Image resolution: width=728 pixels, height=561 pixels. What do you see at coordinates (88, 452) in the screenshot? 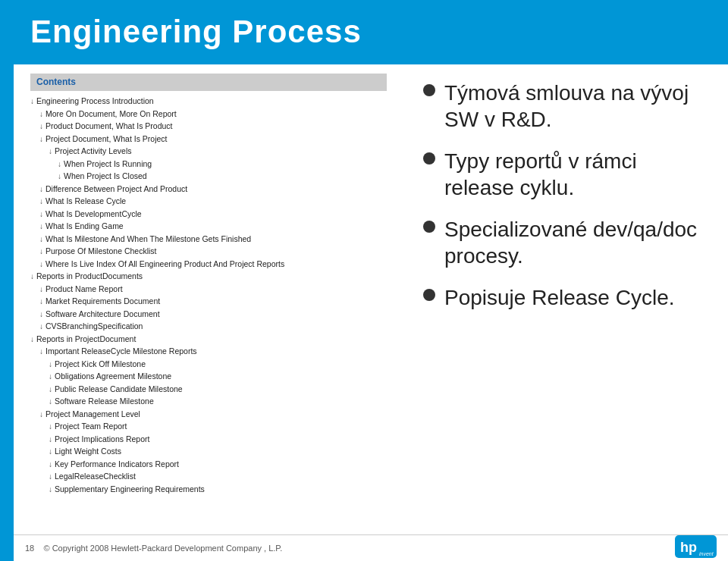
I see `toc-item-text: Light Weight Costs` at bounding box center [88, 452].